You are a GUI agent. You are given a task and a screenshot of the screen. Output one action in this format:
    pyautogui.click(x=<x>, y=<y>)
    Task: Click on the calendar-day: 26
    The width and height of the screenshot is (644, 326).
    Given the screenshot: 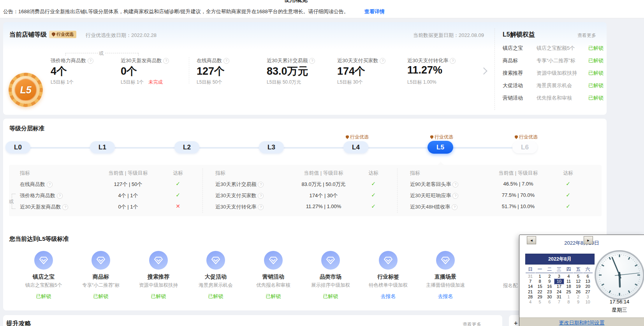 What is the action you would take?
    pyautogui.click(x=578, y=292)
    